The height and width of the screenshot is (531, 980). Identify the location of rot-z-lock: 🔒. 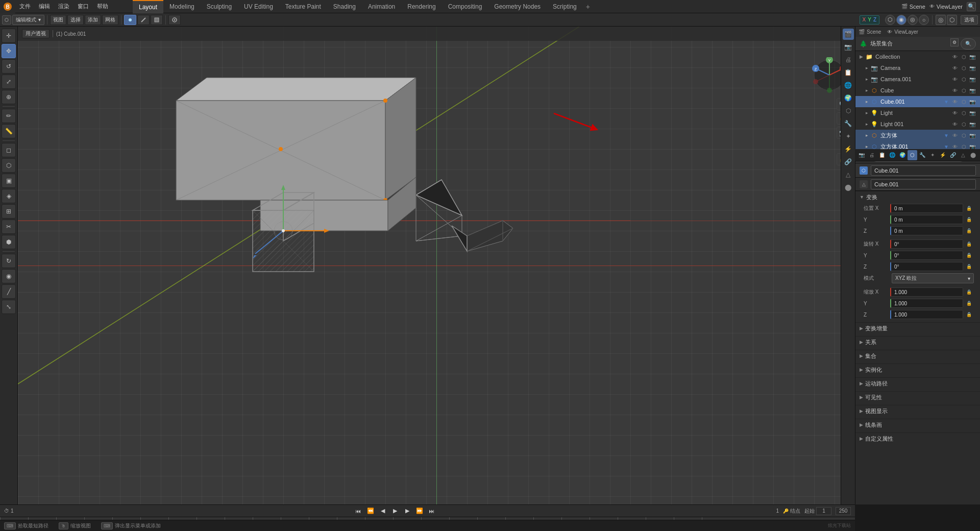
(969, 267).